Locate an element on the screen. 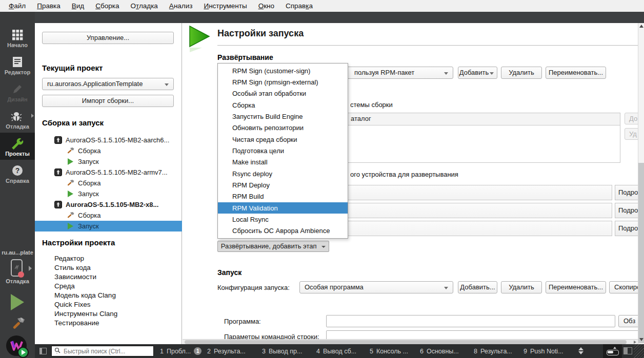  build-progress-button is located at coordinates (612, 351).